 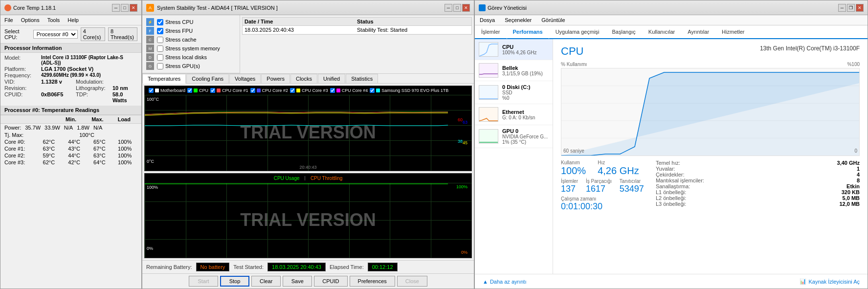 What do you see at coordinates (9, 20) in the screenshot?
I see `menu-file: File` at bounding box center [9, 20].